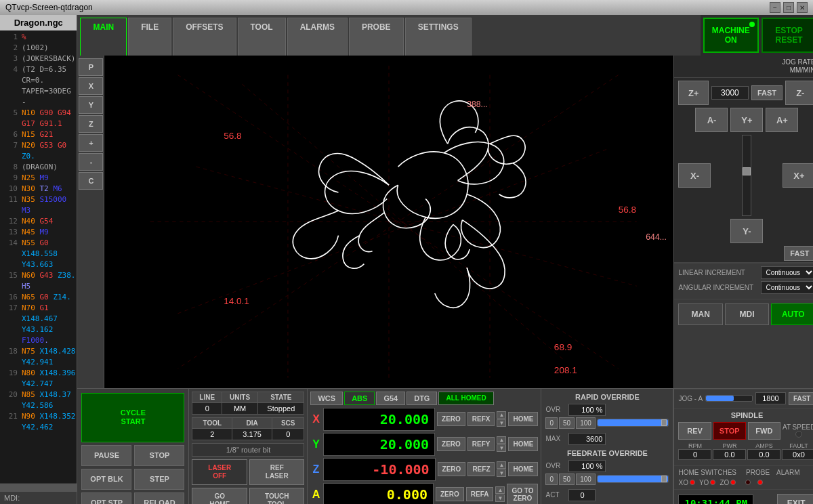 This screenshot has height=504, width=813. What do you see at coordinates (91, 162) in the screenshot?
I see `viewport-btn--: -` at bounding box center [91, 162].